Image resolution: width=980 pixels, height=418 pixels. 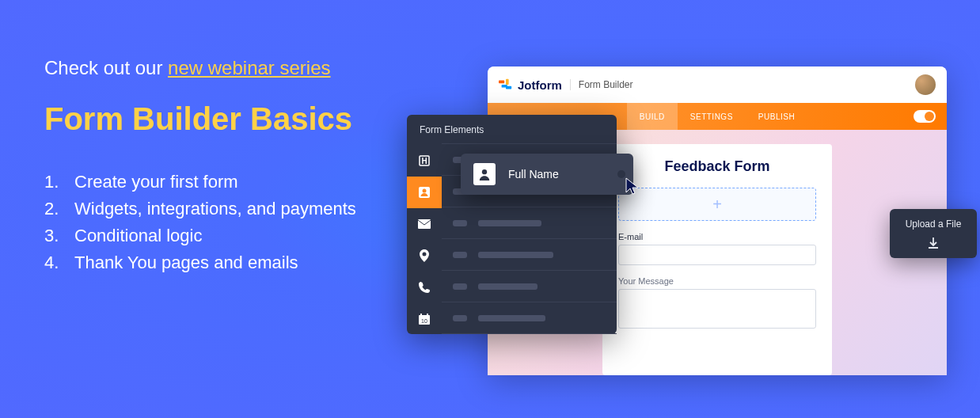 What do you see at coordinates (424, 319) in the screenshot?
I see `calendar-icon: 10` at bounding box center [424, 319].